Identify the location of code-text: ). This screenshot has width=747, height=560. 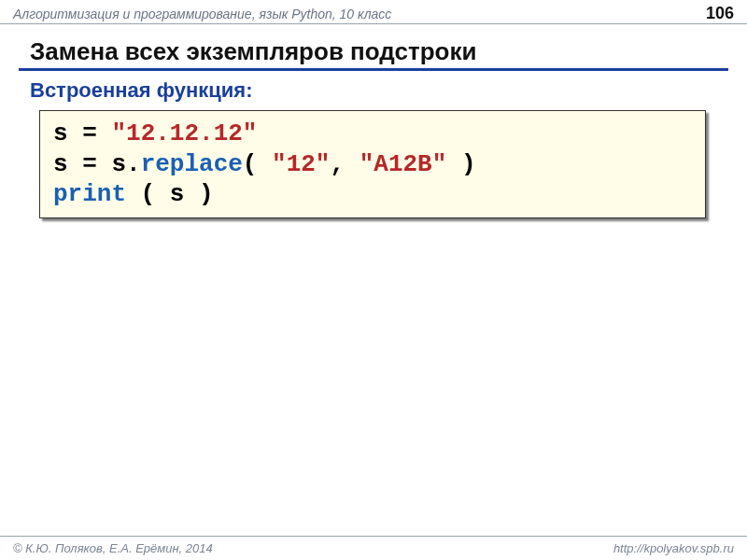
(461, 164).